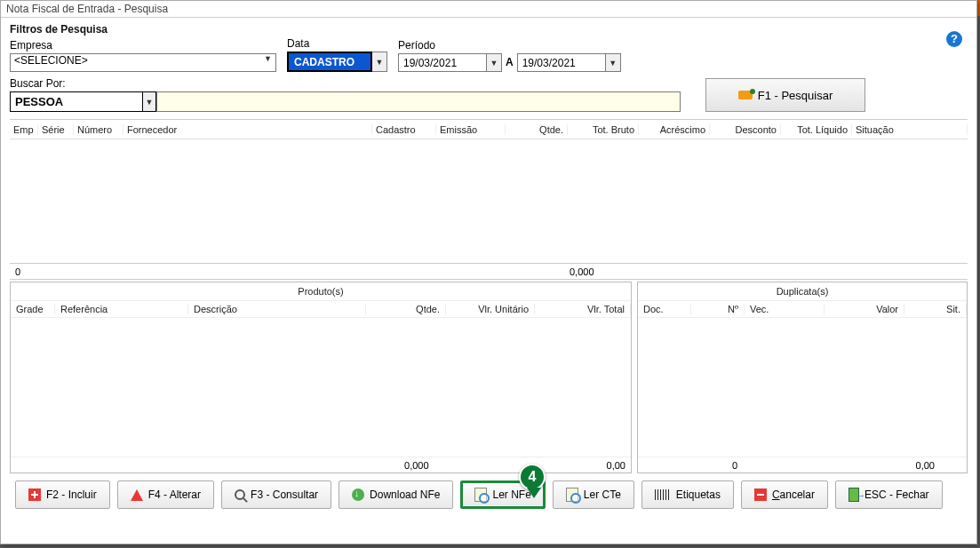 The height and width of the screenshot is (548, 980). I want to click on exit-icon, so click(854, 495).